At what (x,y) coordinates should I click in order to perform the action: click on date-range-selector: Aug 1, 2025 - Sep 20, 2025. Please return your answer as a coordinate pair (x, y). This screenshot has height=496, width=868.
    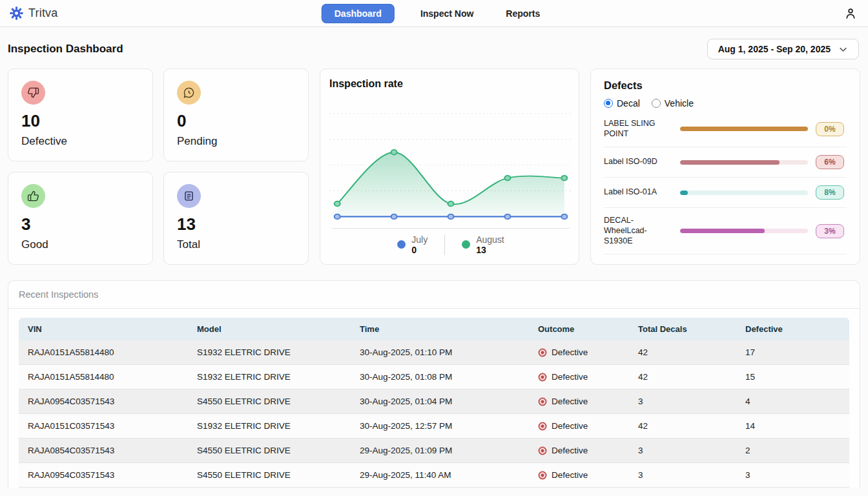
    Looking at the image, I should click on (783, 49).